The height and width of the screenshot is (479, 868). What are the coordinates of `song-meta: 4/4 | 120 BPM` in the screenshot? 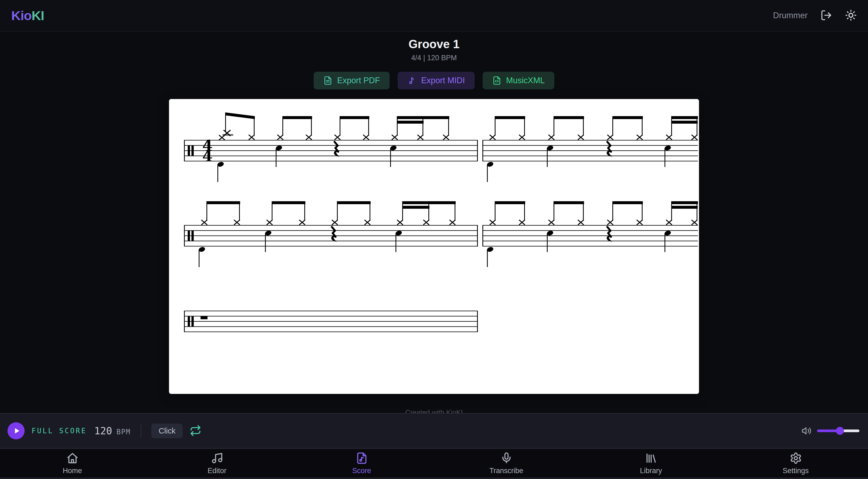 It's located at (434, 58).